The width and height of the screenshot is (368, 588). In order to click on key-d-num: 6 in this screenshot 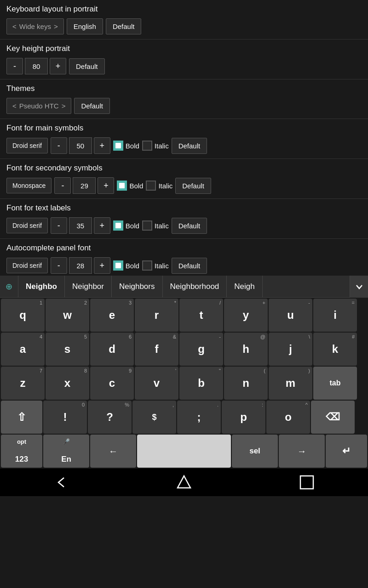, I will do `click(130, 337)`.